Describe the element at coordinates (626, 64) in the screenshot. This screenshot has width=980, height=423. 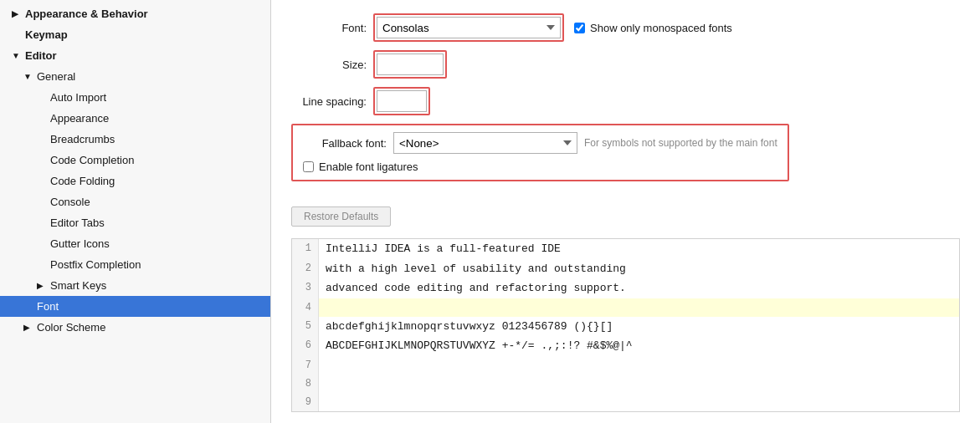
I see `size-row: Size: 13` at that location.